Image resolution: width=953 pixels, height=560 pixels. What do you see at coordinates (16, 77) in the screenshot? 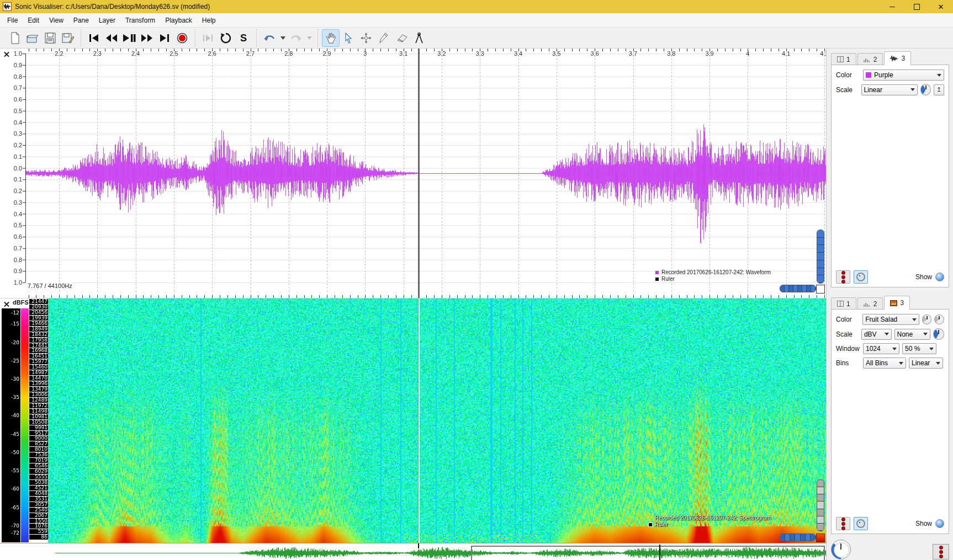
I see `amplitude-tick-label: 0.8` at bounding box center [16, 77].